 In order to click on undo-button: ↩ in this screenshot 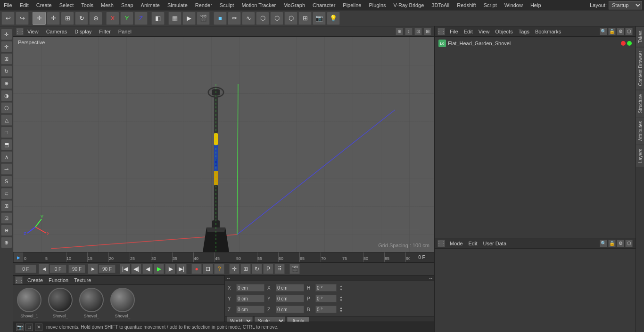, I will do `click(8, 18)`.